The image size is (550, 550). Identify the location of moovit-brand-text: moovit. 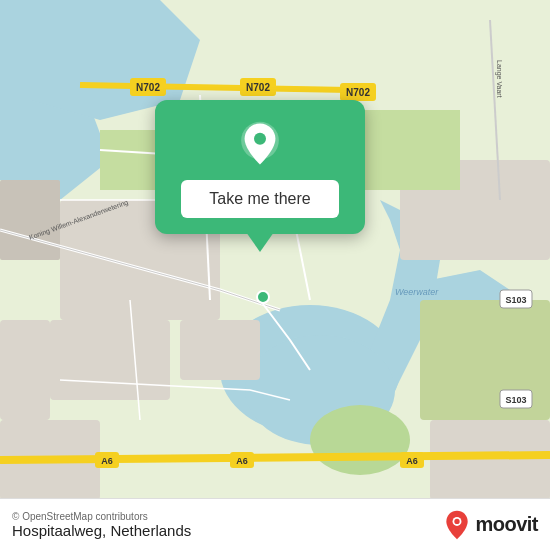
(506, 524).